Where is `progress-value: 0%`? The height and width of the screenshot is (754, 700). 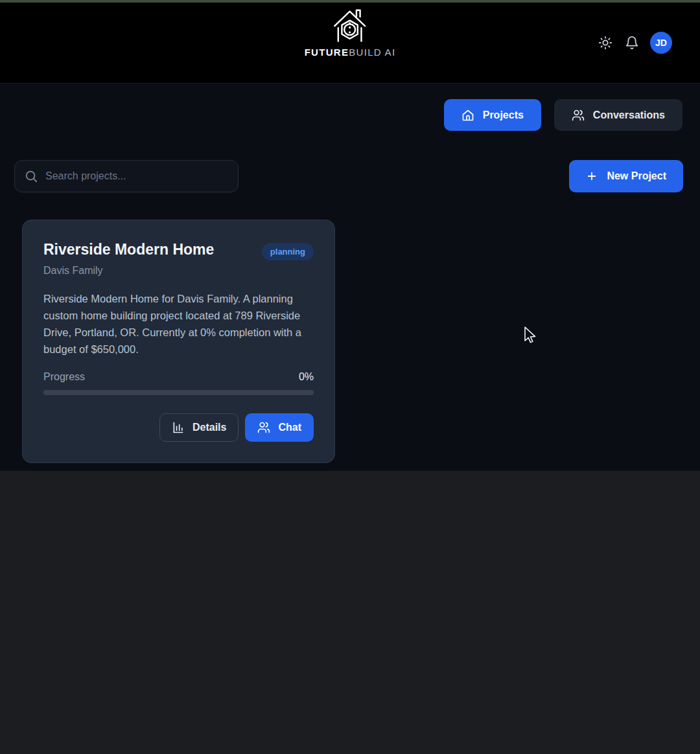 progress-value: 0% is located at coordinates (306, 377).